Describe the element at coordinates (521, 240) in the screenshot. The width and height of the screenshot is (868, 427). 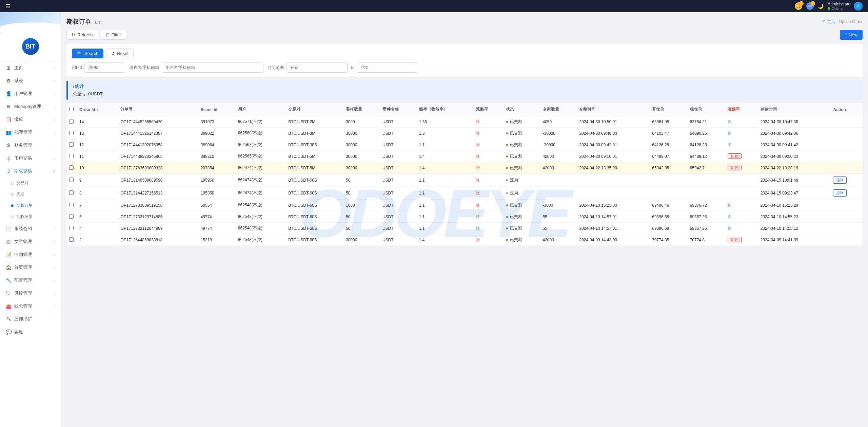
I see `row-status: 已交割` at that location.